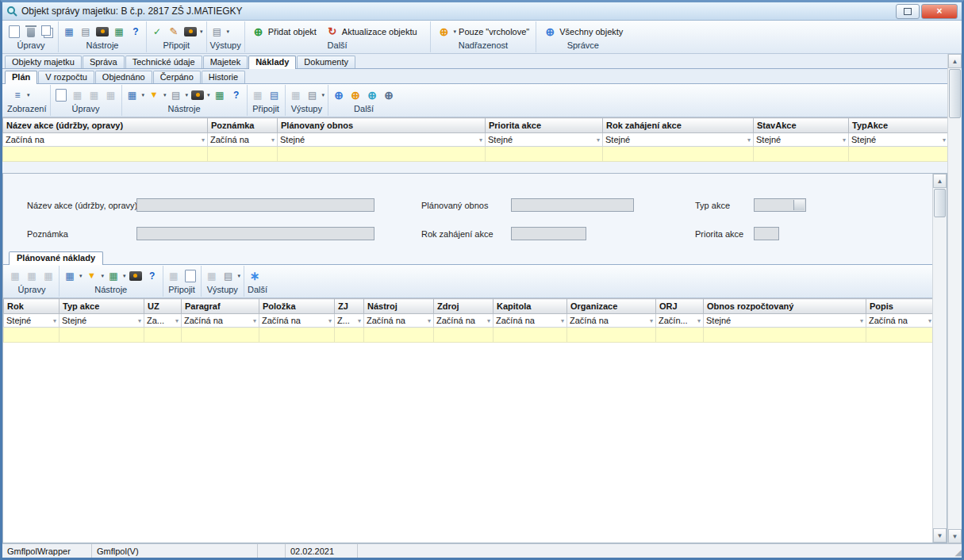  I want to click on copy-record-icon: ▦, so click(111, 95).